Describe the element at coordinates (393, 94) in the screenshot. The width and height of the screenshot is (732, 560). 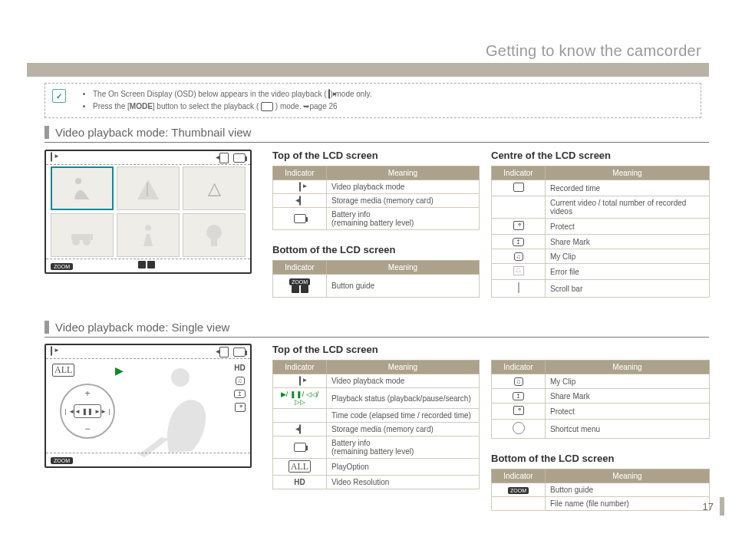
I see `note-line-1: The On Screen Display (OSD) below appear…` at that location.